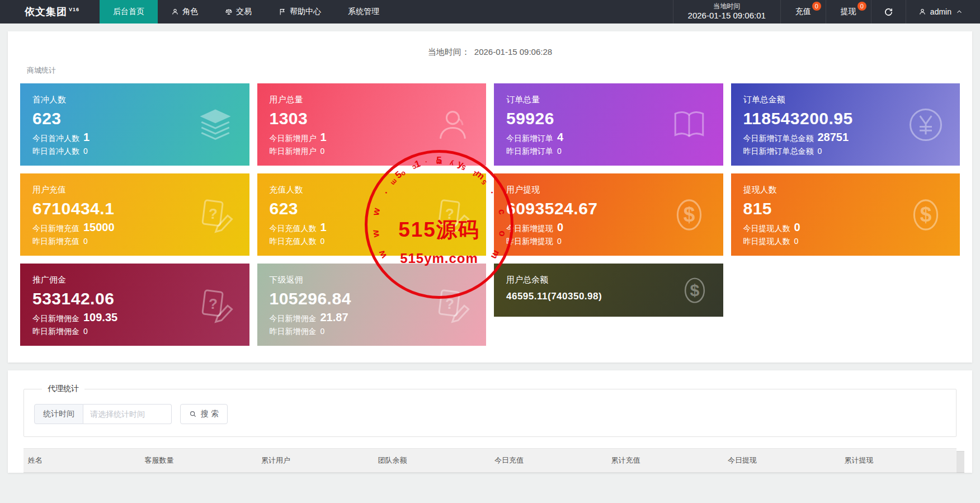 This screenshot has width=980, height=503. Describe the element at coordinates (293, 229) in the screenshot. I see `card-today-label: 今日充值人数` at that location.